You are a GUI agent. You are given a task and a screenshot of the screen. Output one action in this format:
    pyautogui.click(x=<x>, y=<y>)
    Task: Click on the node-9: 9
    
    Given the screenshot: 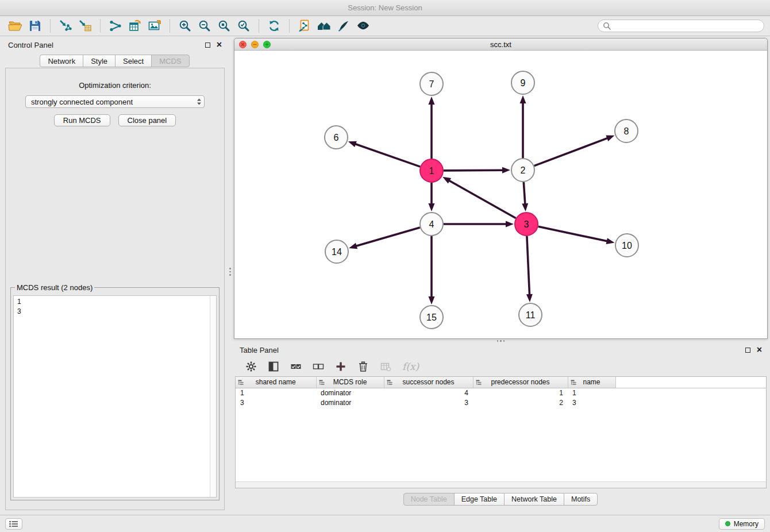 What is the action you would take?
    pyautogui.click(x=523, y=83)
    